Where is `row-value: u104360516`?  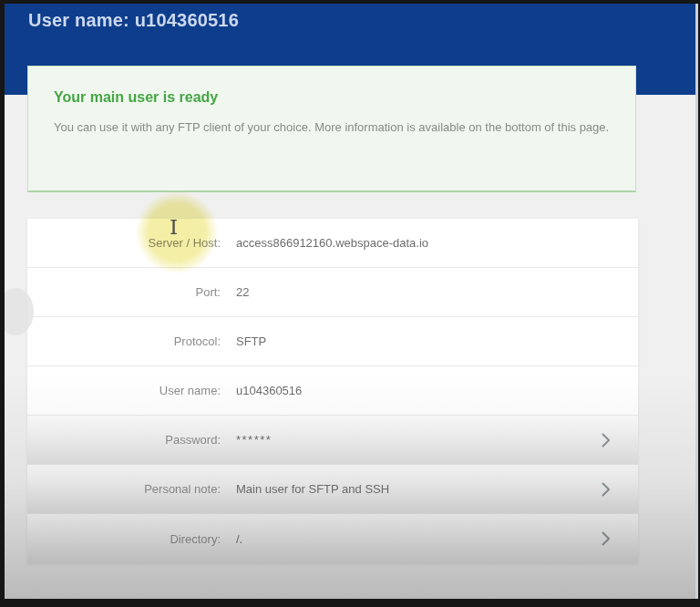
row-value: u104360516 is located at coordinates (269, 390).